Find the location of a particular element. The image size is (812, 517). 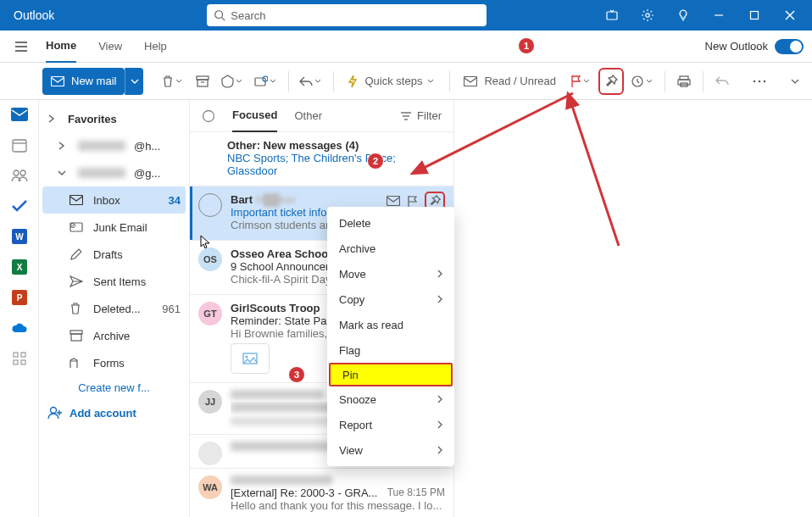

ctx-copy: Copy is located at coordinates (391, 299).